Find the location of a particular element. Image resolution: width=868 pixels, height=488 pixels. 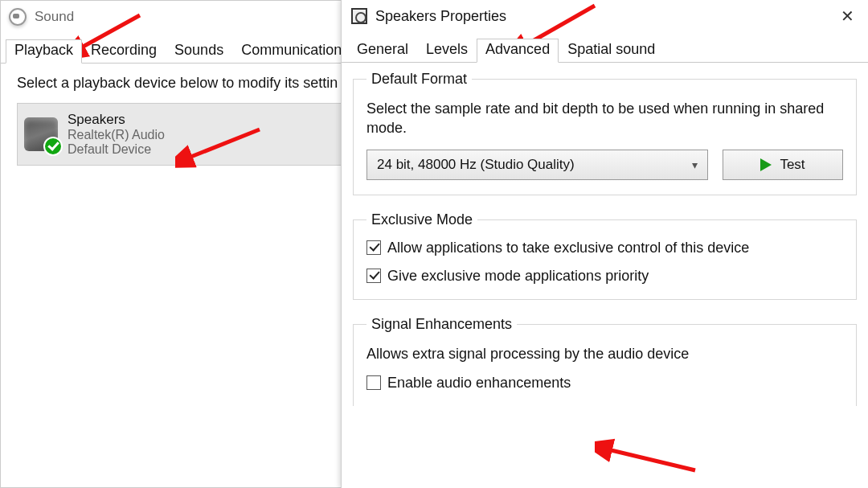

allow-exclusive-checkbox is located at coordinates (374, 248).